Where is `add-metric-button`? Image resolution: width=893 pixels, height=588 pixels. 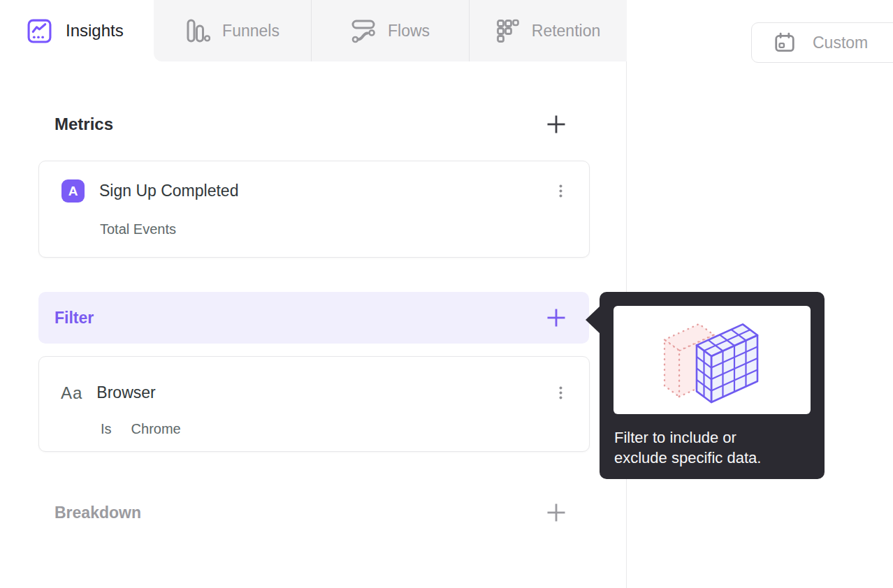 add-metric-button is located at coordinates (556, 124).